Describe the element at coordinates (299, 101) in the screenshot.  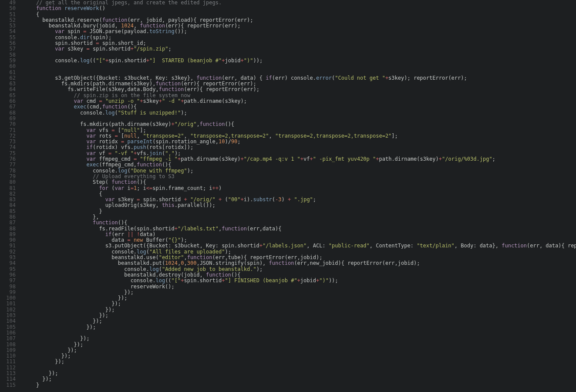
I see `code-line: var cmd = "unzip -o "+s3key+" -d "+path.…` at that location.